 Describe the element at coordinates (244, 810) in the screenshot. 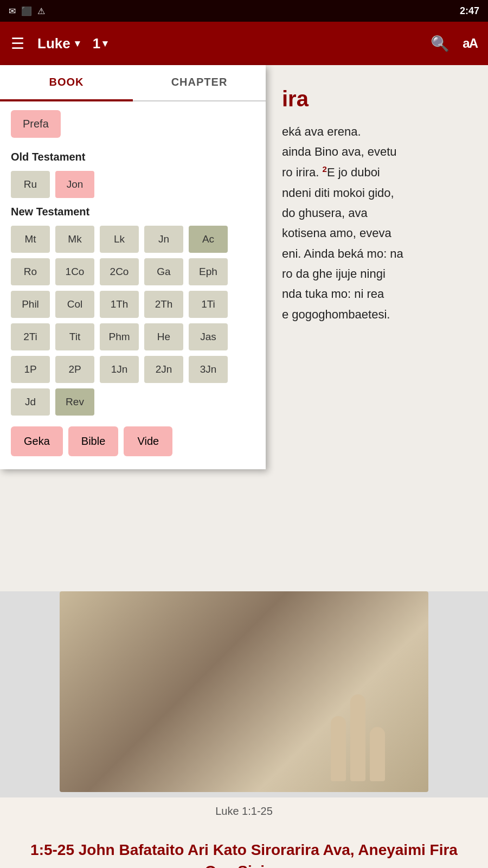

I see `image-caption: Luke 1:1-25` at that location.